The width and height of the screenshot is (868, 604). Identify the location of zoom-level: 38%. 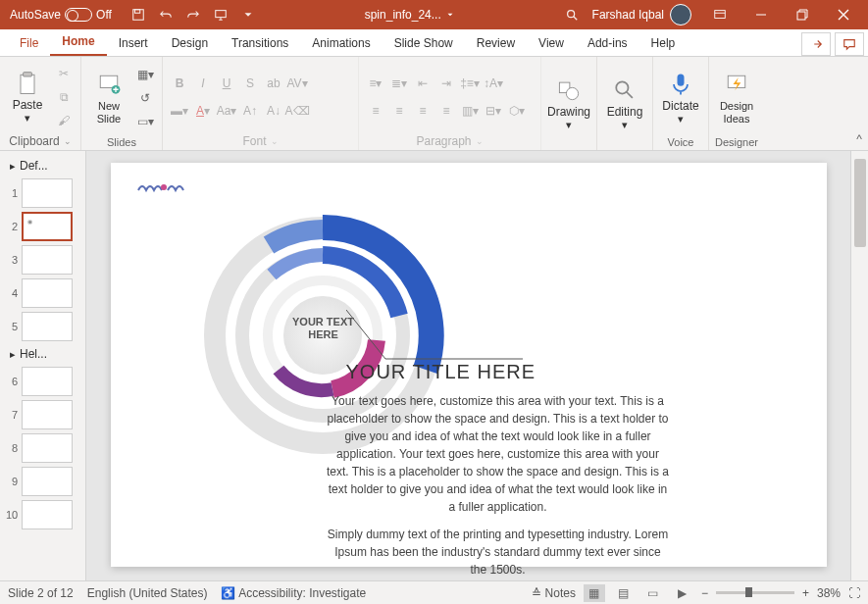
(829, 593).